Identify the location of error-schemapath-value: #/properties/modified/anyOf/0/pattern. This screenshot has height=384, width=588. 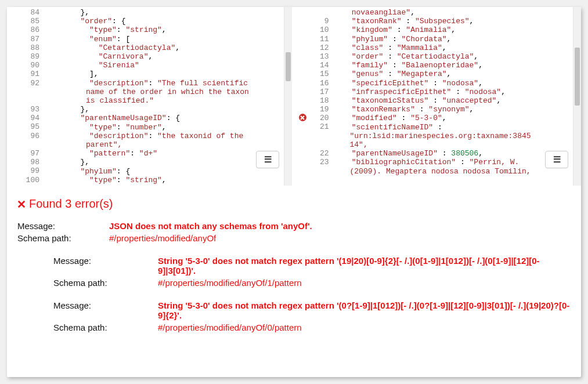
(365, 327).